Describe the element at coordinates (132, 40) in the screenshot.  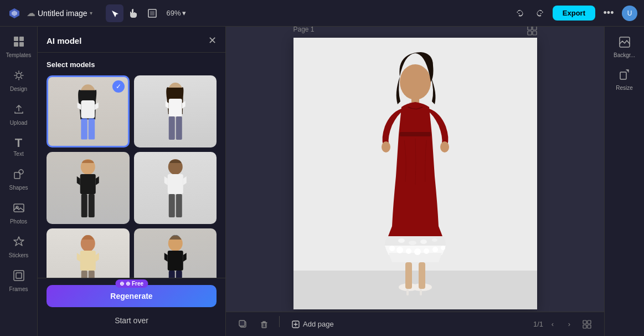
I see `ai-panel-header: AI model ✕` at that location.